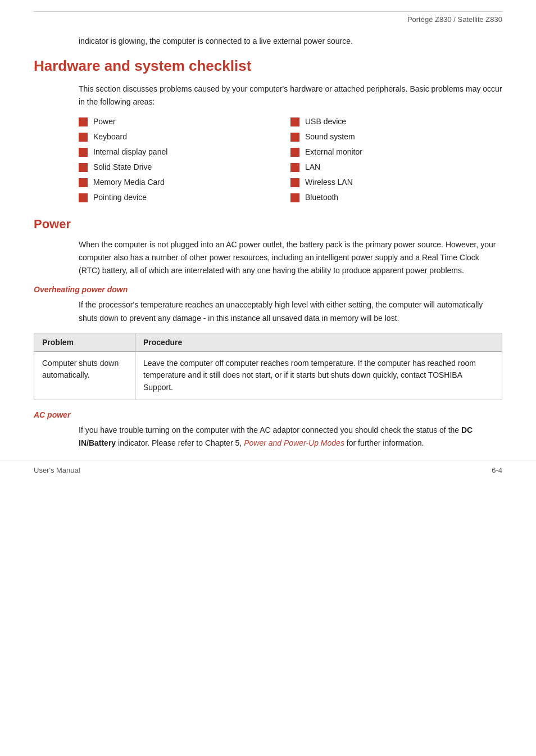  I want to click on list-item: Pointing device, so click(184, 198).